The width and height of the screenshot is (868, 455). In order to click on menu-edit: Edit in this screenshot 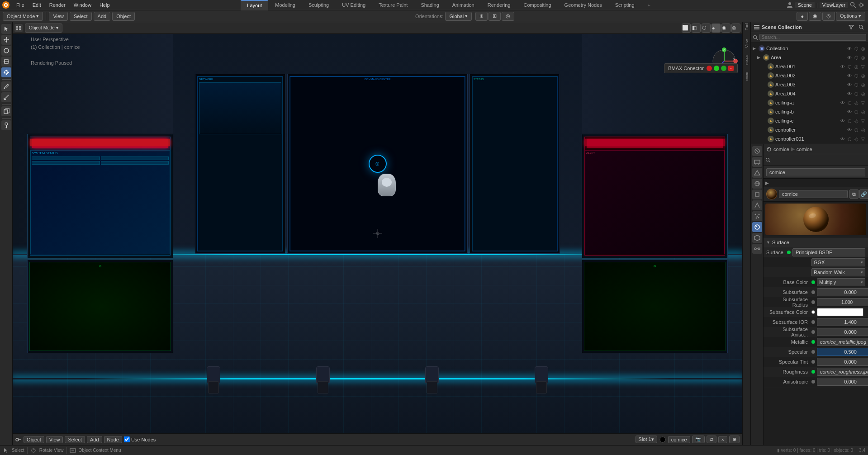, I will do `click(37, 5)`.